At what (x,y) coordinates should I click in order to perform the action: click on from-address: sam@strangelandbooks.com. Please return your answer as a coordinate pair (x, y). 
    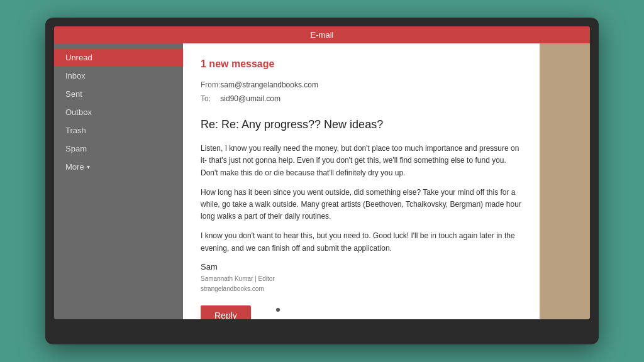
    Looking at the image, I should click on (269, 85).